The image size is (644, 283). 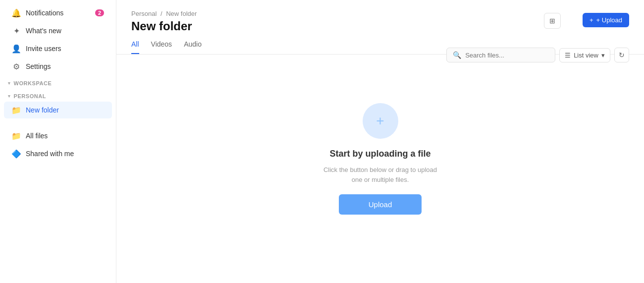 What do you see at coordinates (457, 55) in the screenshot?
I see `search-icon: 🔍` at bounding box center [457, 55].